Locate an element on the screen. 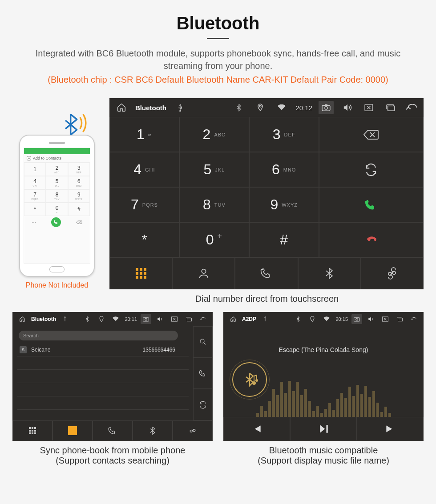 The image size is (436, 504). headunit-phonebook: Bluetooth 20:11 Search S Seicane is located at coordinates (113, 376).